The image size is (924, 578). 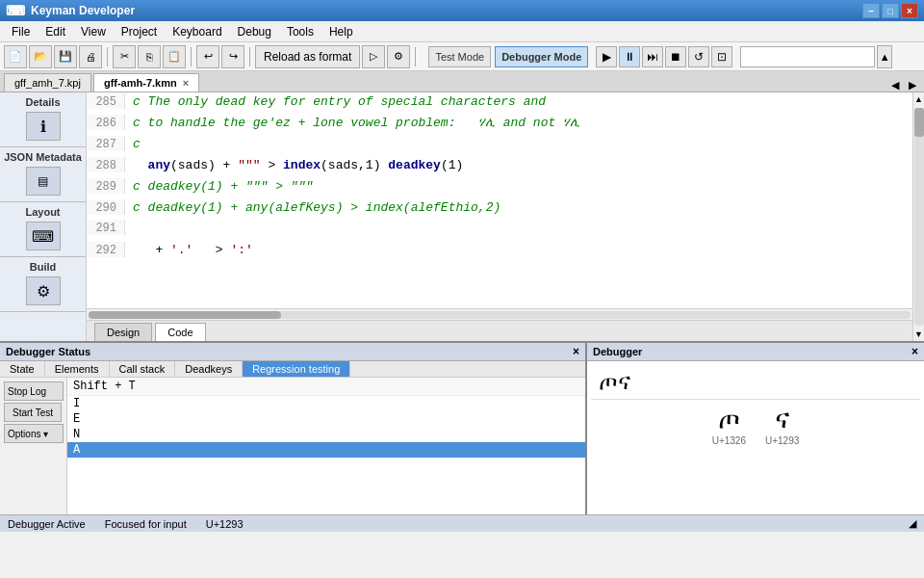 What do you see at coordinates (23, 369) in the screenshot?
I see `dtab-state: State` at bounding box center [23, 369].